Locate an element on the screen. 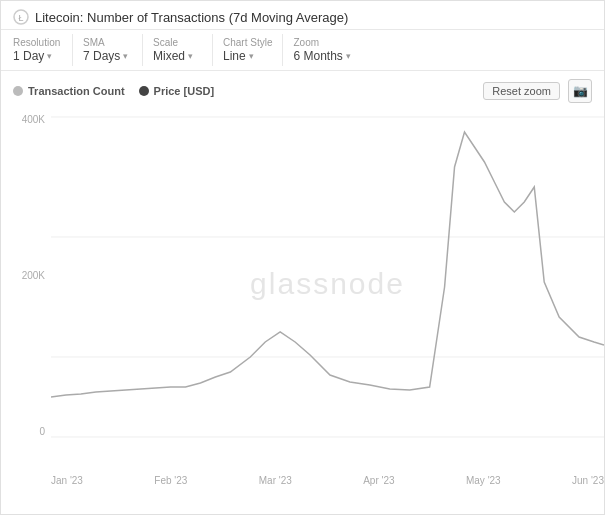  litecoin-icon: Ł is located at coordinates (21, 17).